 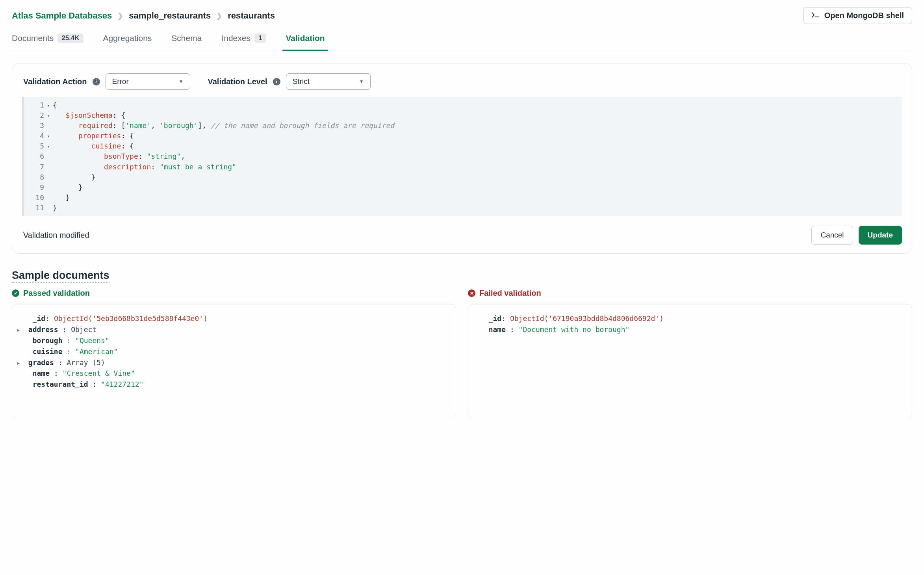 I want to click on open-shell-button: Open MongoDB shell, so click(x=858, y=16).